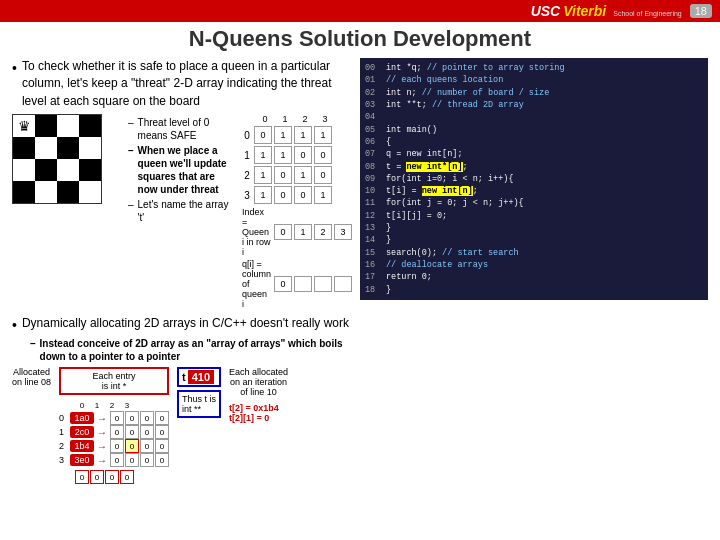 This screenshot has width=720, height=540. Describe the element at coordinates (297, 284) in the screenshot. I see `qi-row: q[i] = column of queen i 0` at that location.